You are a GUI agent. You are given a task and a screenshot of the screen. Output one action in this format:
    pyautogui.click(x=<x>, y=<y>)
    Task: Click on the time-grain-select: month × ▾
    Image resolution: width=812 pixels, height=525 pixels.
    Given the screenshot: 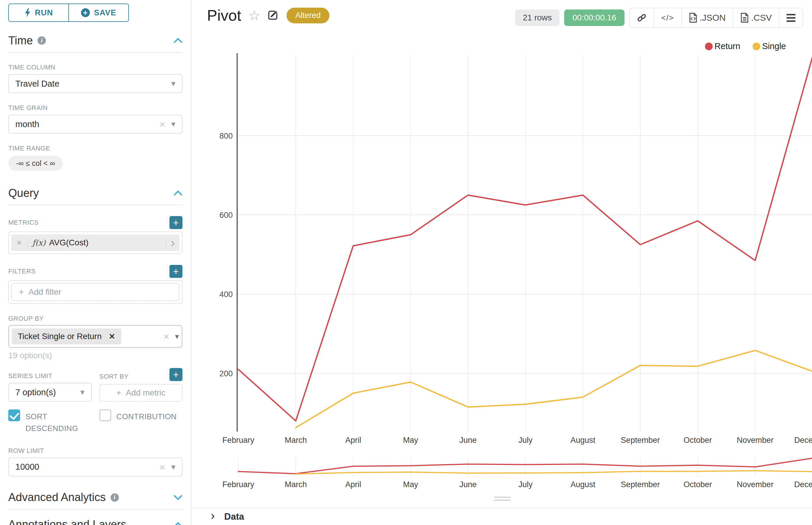 What is the action you would take?
    pyautogui.click(x=95, y=124)
    